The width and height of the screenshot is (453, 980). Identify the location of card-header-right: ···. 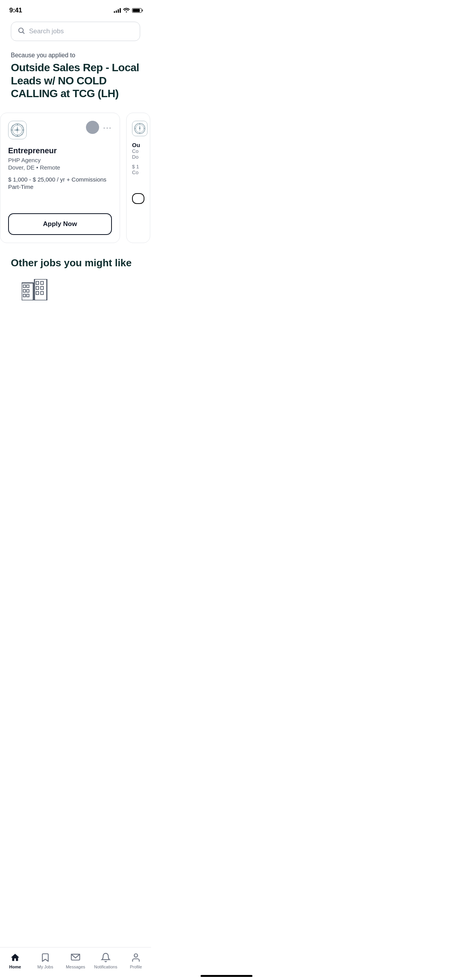
(99, 127).